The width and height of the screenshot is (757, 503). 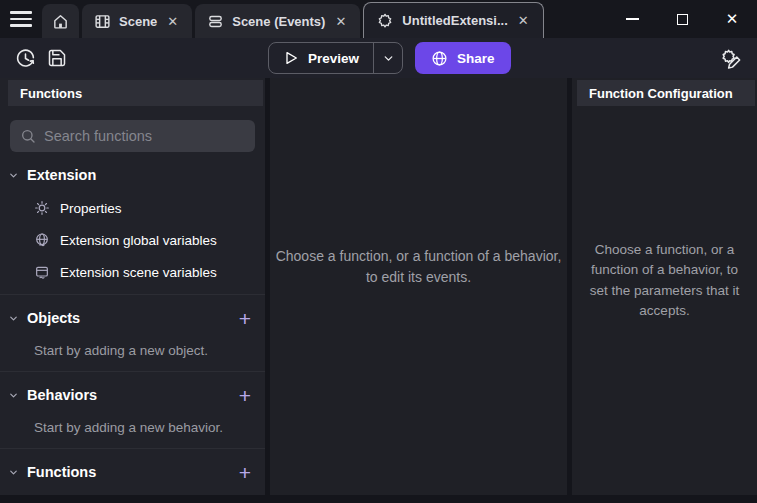 What do you see at coordinates (57, 58) in the screenshot?
I see `save-button` at bounding box center [57, 58].